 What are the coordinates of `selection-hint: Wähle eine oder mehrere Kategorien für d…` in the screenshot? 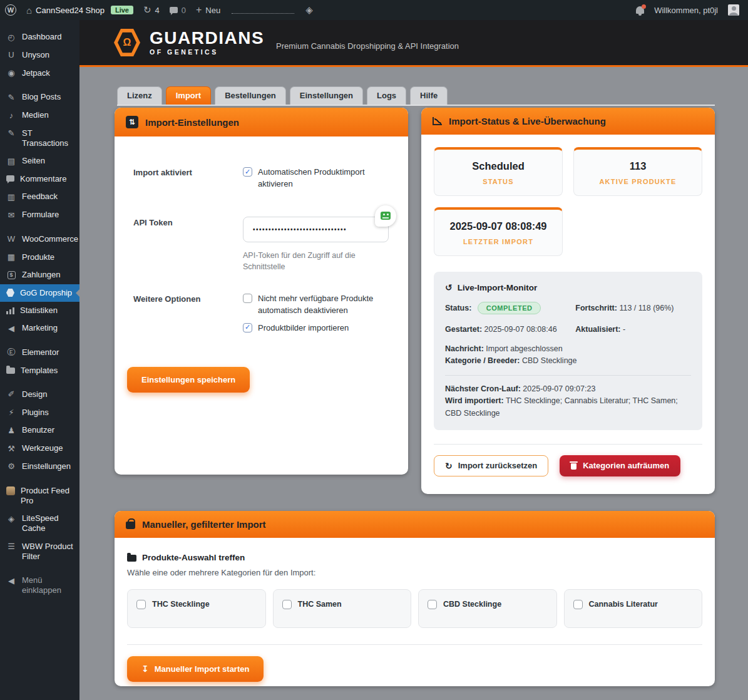 It's located at (414, 572).